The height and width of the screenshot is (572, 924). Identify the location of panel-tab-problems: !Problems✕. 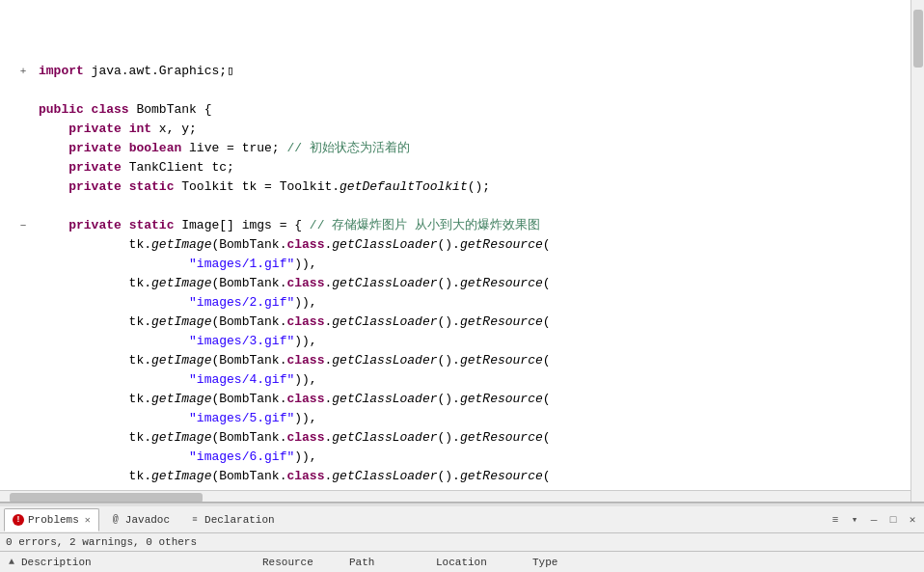
(52, 520).